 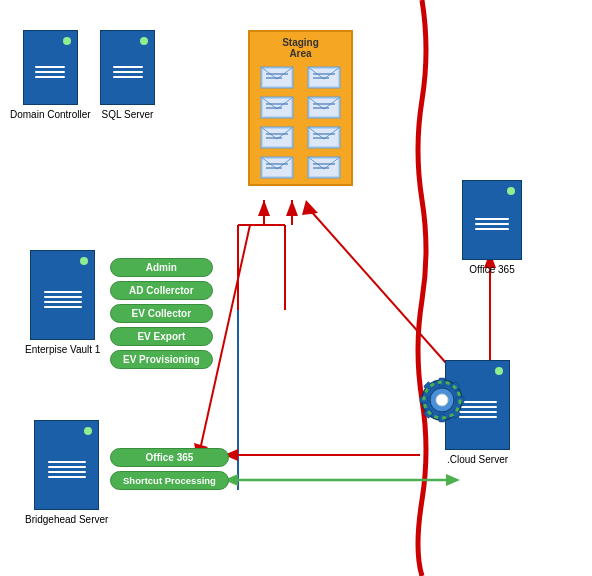 What do you see at coordinates (300, 48) in the screenshot?
I see `staging-label: StagingArea` at bounding box center [300, 48].